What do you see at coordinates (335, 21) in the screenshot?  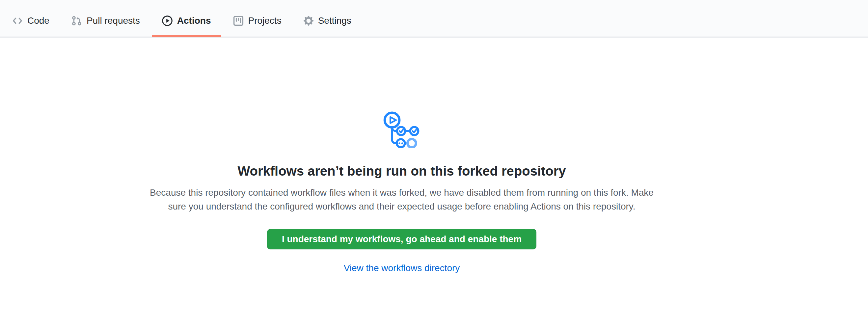 I see `tab-label: Settings` at bounding box center [335, 21].